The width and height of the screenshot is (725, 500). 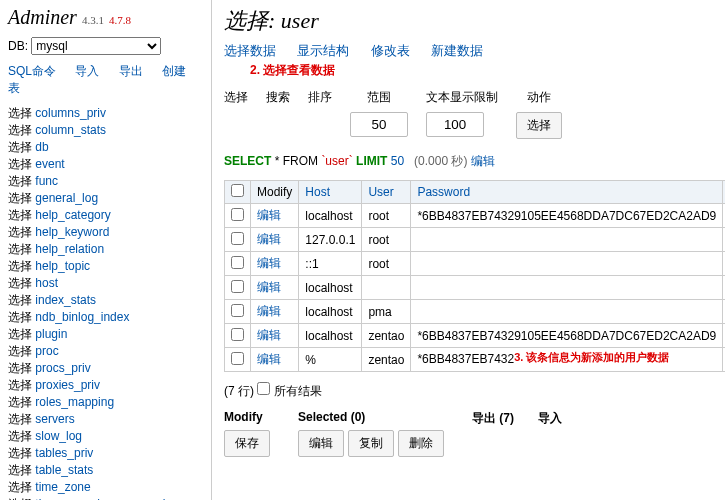 What do you see at coordinates (320, 98) in the screenshot?
I see `field-sort-label: 排序` at bounding box center [320, 98].